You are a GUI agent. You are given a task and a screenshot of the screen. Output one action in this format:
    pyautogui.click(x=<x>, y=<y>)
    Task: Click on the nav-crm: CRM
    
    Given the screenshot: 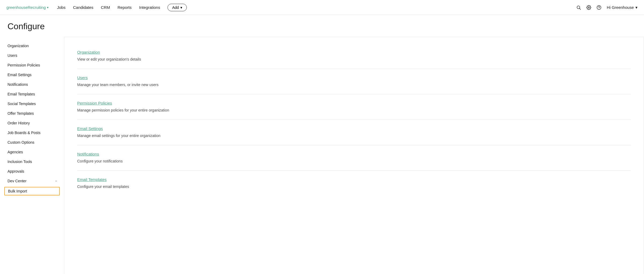 What is the action you would take?
    pyautogui.click(x=105, y=8)
    